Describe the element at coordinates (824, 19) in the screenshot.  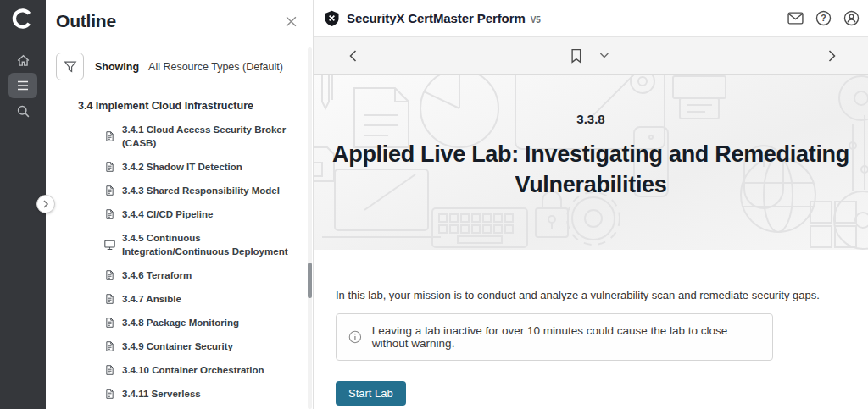
I see `help-icon: ?` at that location.